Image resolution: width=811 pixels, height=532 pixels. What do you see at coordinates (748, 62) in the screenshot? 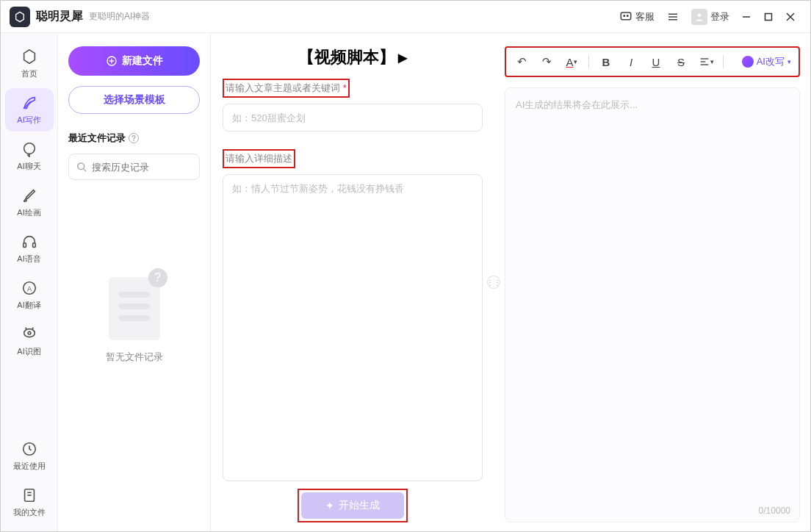
I see `ai-rewrite-icon` at bounding box center [748, 62].